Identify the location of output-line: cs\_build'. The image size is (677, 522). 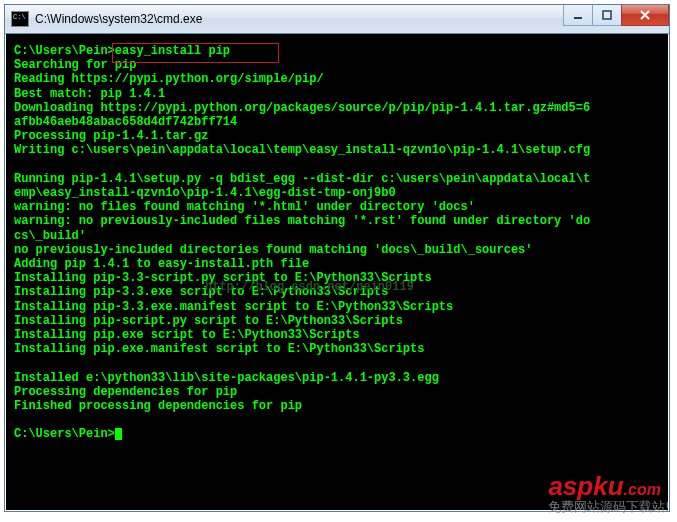
(337, 236).